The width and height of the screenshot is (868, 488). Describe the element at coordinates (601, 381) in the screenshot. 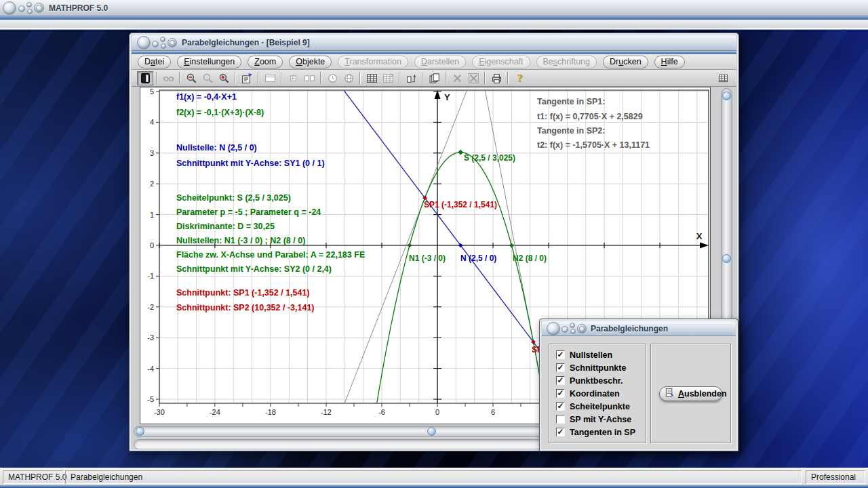

I see `checkbox-row: ✓Punktbeschr.` at that location.